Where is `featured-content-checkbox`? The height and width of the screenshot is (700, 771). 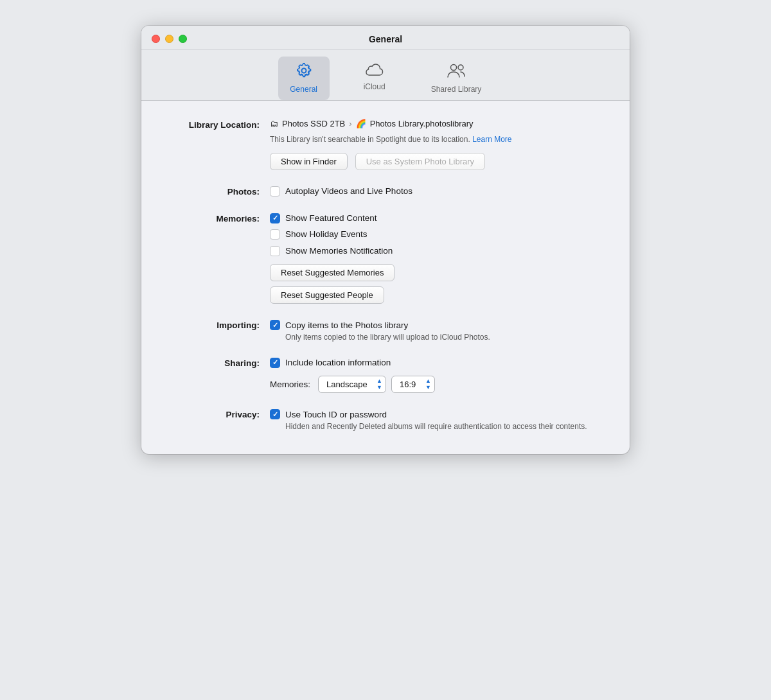
featured-content-checkbox is located at coordinates (275, 218).